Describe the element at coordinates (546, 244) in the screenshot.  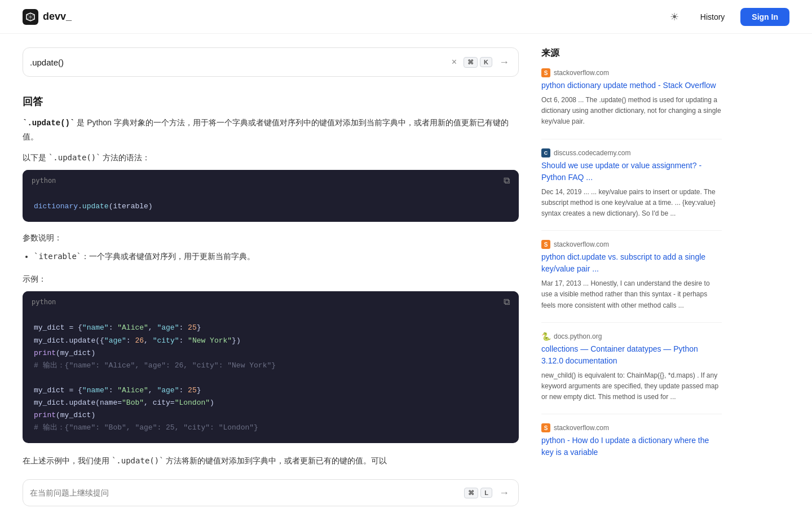
I see `so-favicon-3: S` at that location.